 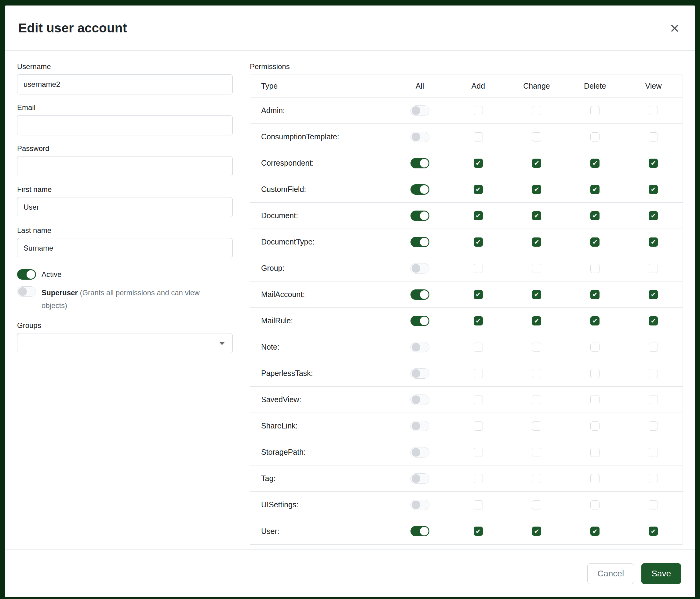 I want to click on cancel-button: Cancel, so click(x=611, y=574).